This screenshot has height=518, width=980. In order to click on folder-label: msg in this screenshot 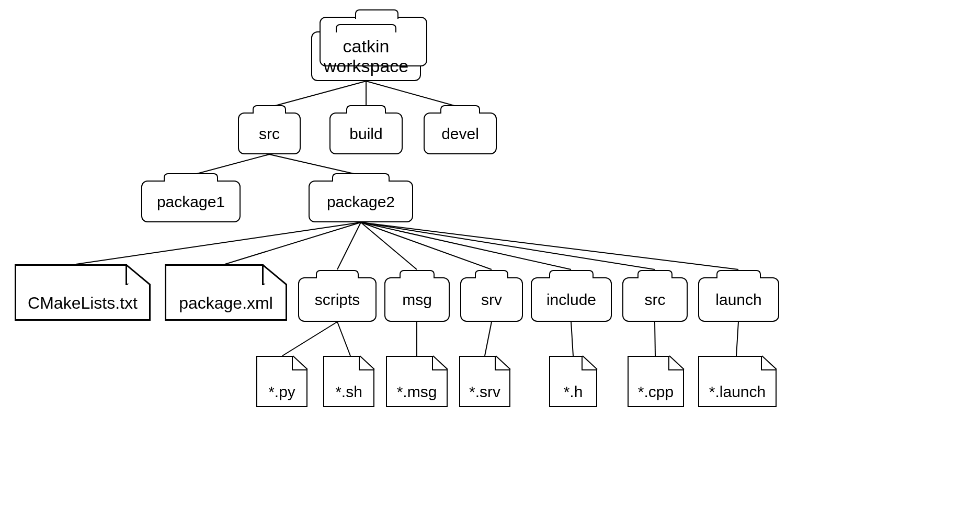, I will do `click(417, 299)`.